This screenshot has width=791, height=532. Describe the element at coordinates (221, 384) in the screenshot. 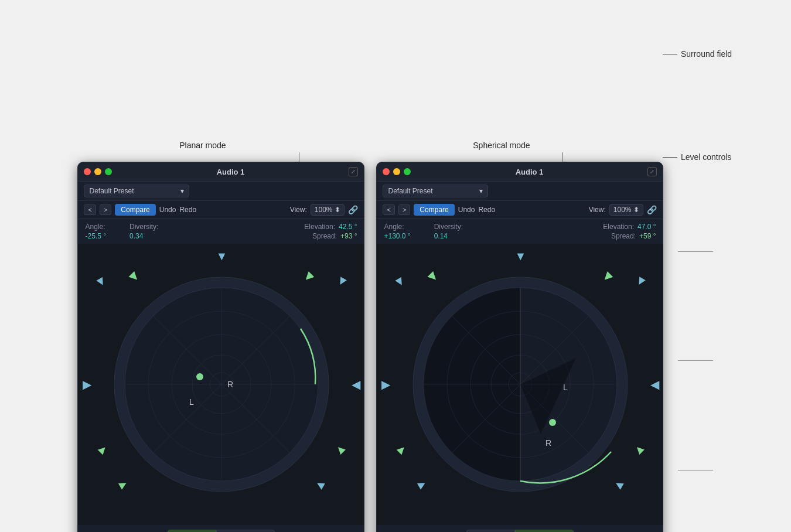

I see `radar-left: R L` at that location.